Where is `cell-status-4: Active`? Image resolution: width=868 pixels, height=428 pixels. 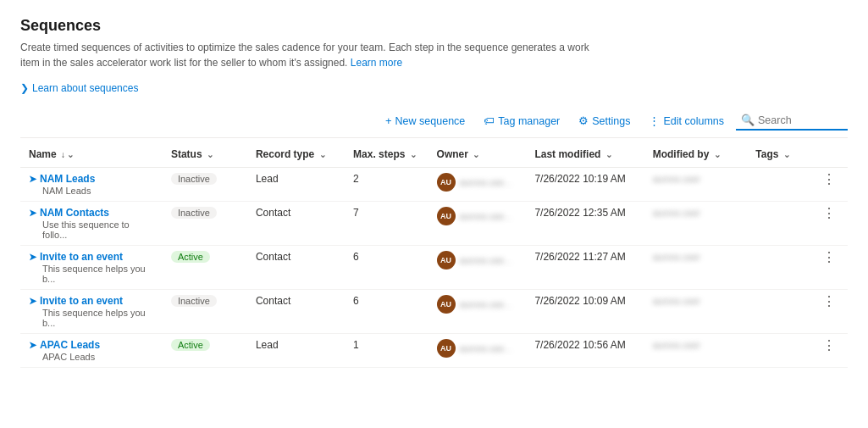
cell-status-4: Active is located at coordinates (205, 351).